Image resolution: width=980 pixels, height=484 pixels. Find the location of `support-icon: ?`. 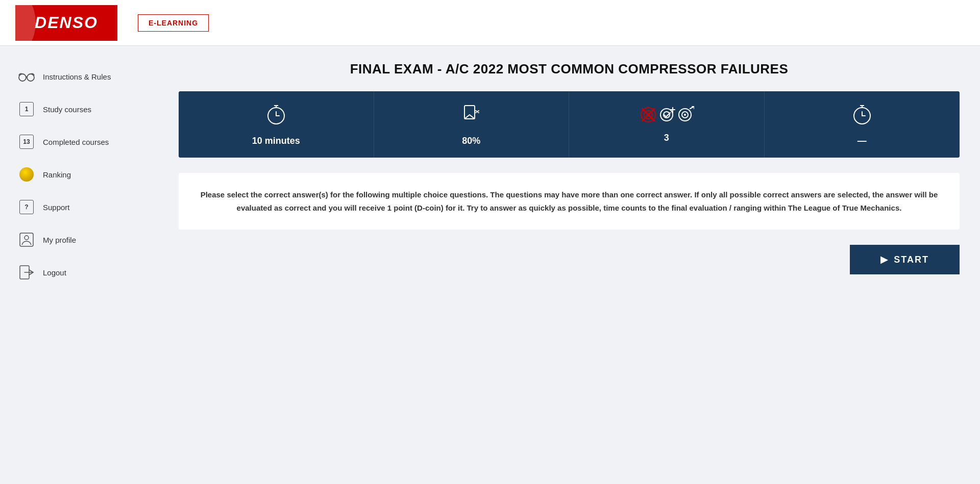

support-icon: ? is located at coordinates (27, 207).